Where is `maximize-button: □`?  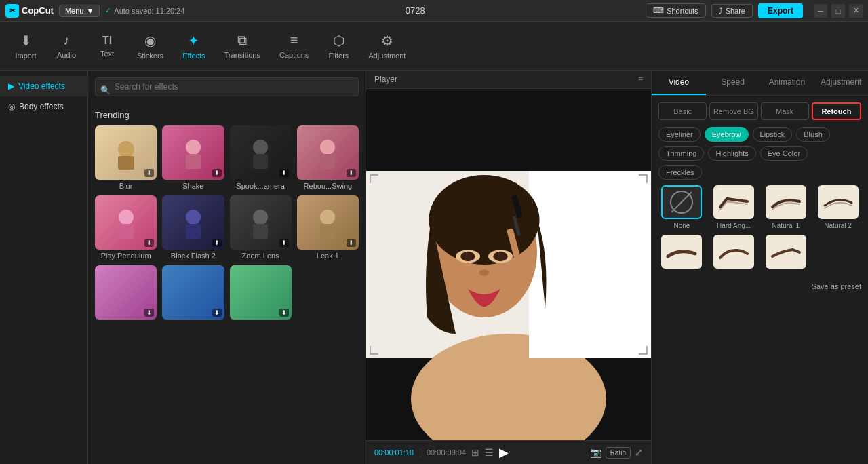 maximize-button: □ is located at coordinates (838, 11).